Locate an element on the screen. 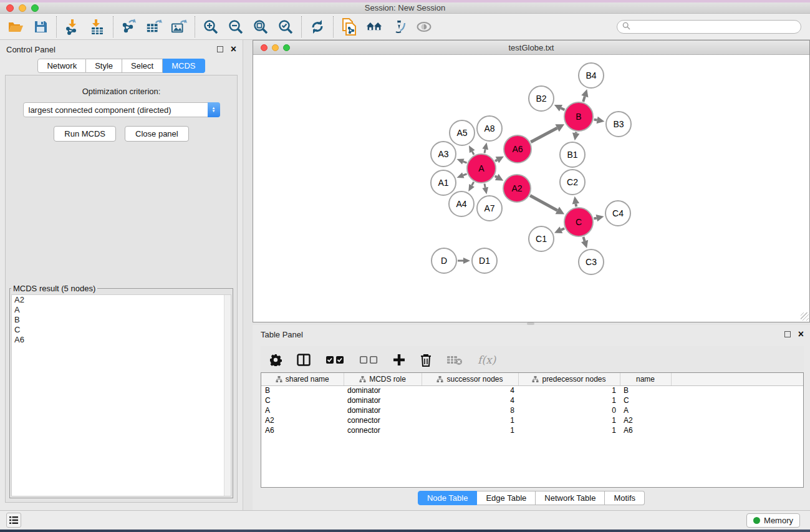 The height and width of the screenshot is (532, 810). tab-mcds: MCDS is located at coordinates (183, 66).